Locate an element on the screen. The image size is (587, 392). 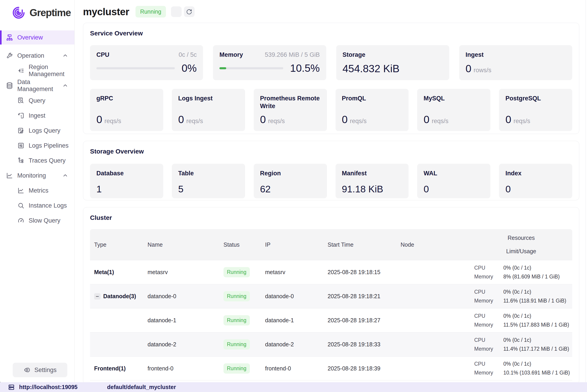
row-ip: metasrv is located at coordinates (292, 272).